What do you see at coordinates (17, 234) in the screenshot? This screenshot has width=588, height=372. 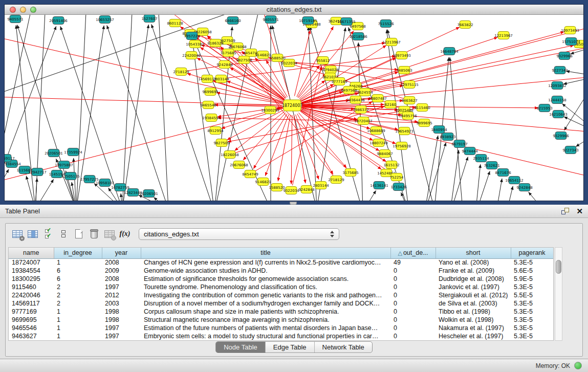 I see `table-options-button` at bounding box center [17, 234].